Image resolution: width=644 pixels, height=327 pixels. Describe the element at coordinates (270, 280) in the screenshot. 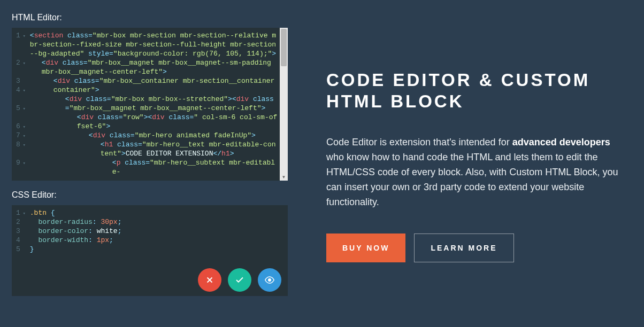

I see `preview-button` at that location.